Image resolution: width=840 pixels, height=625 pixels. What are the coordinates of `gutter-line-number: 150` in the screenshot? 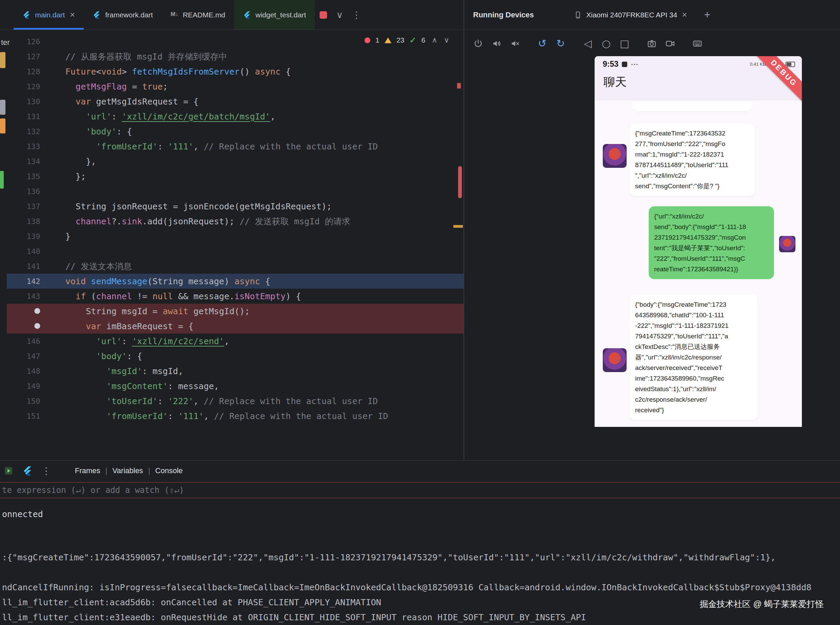 It's located at (36, 401).